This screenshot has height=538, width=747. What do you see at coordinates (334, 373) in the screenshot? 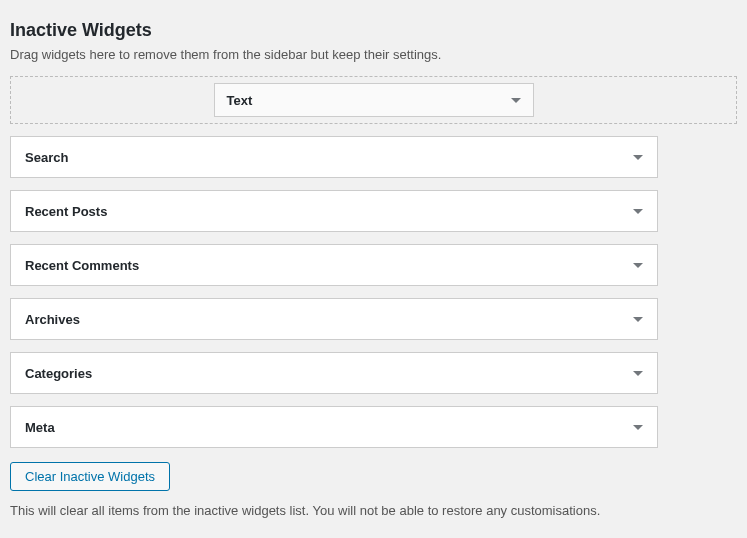
I see `widget-item-categories: Categories` at bounding box center [334, 373].